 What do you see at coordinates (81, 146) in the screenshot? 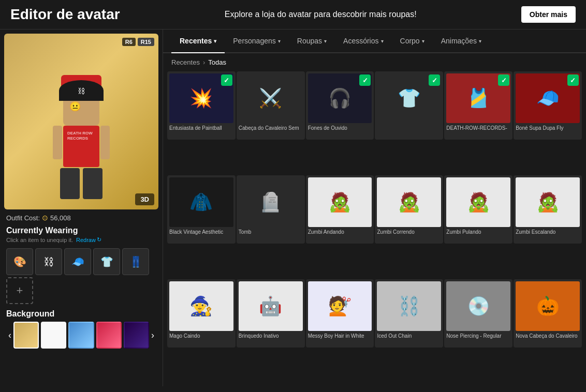
I see `avatar-torso: DEATH ROWRECORDS` at bounding box center [81, 146].